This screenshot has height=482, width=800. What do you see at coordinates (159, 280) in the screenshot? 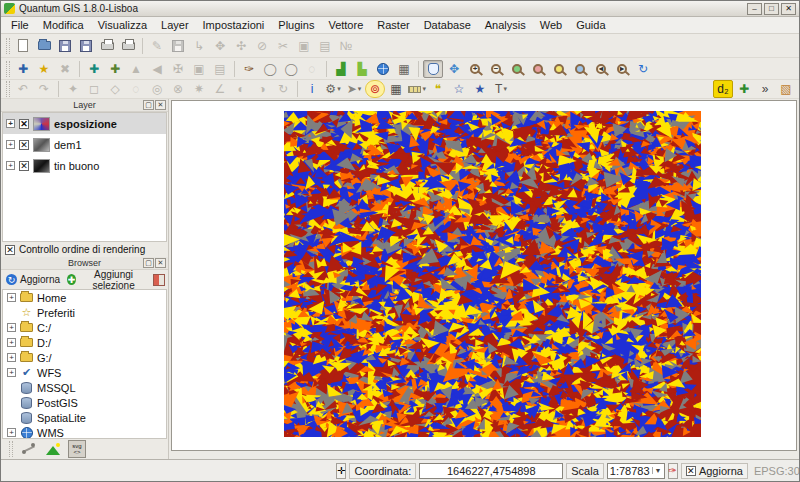
I see `filter-columns-icon` at bounding box center [159, 280].